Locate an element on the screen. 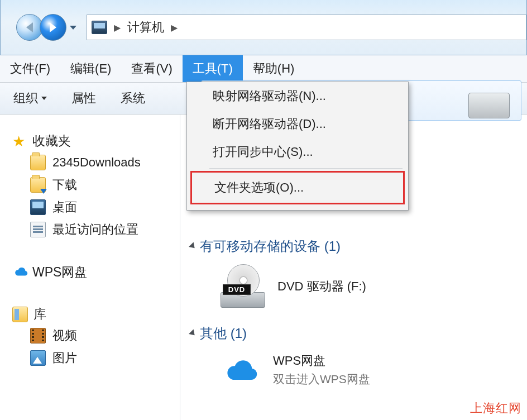 The width and height of the screenshot is (527, 420). sidebar-label: 图片 is located at coordinates (65, 358).